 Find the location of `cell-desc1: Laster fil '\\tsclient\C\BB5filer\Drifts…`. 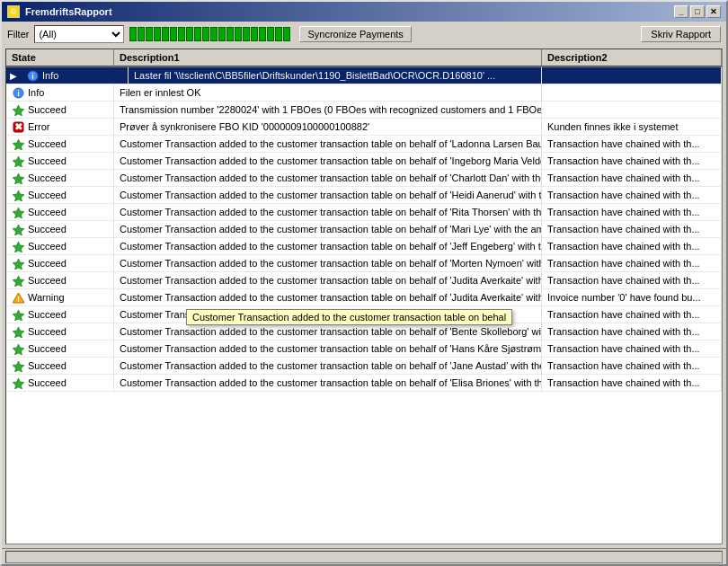

cell-desc1: Laster fil '\\tsclient\C\BB5filer\Drifts… is located at coordinates (335, 75).